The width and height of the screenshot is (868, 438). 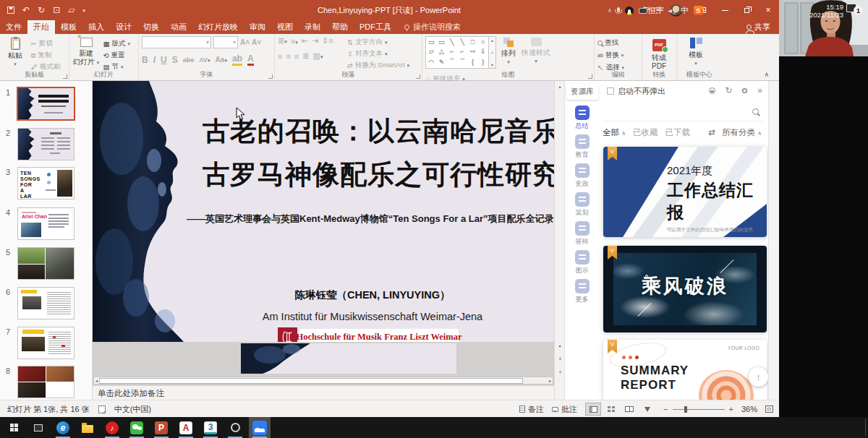 What do you see at coordinates (582, 92) in the screenshot?
I see `resource-library-tab: 资源库` at bounding box center [582, 92].